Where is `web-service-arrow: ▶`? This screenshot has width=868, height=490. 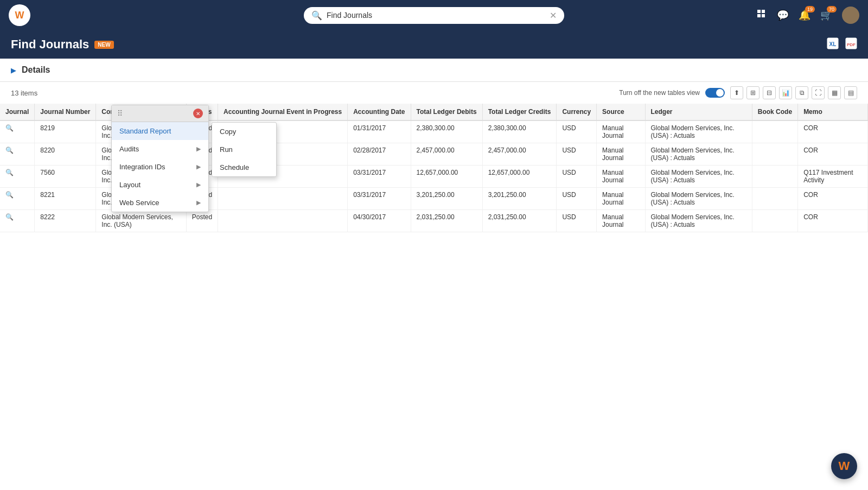 web-service-arrow: ▶ is located at coordinates (199, 203).